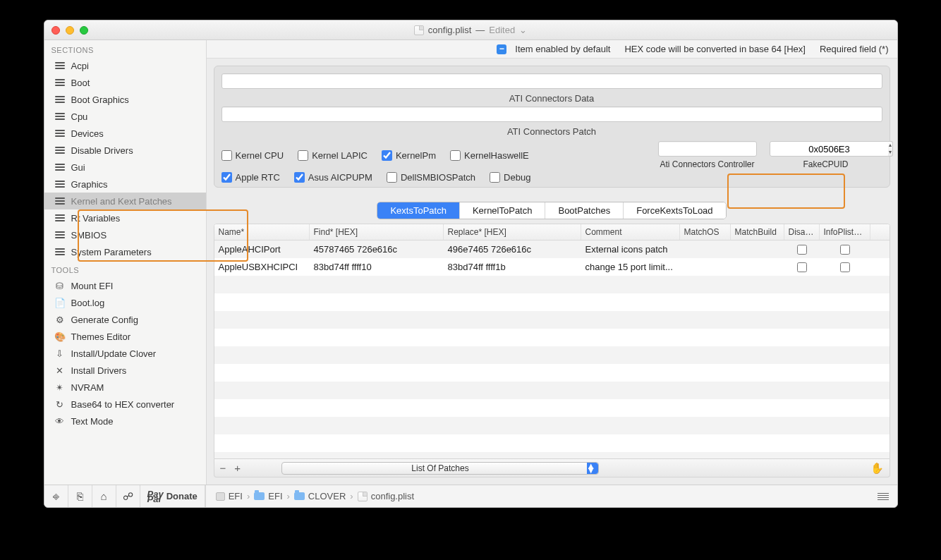 The height and width of the screenshot is (560, 941). What do you see at coordinates (126, 370) in the screenshot?
I see `tool-install-drivers: ✕Install Drivers` at bounding box center [126, 370].